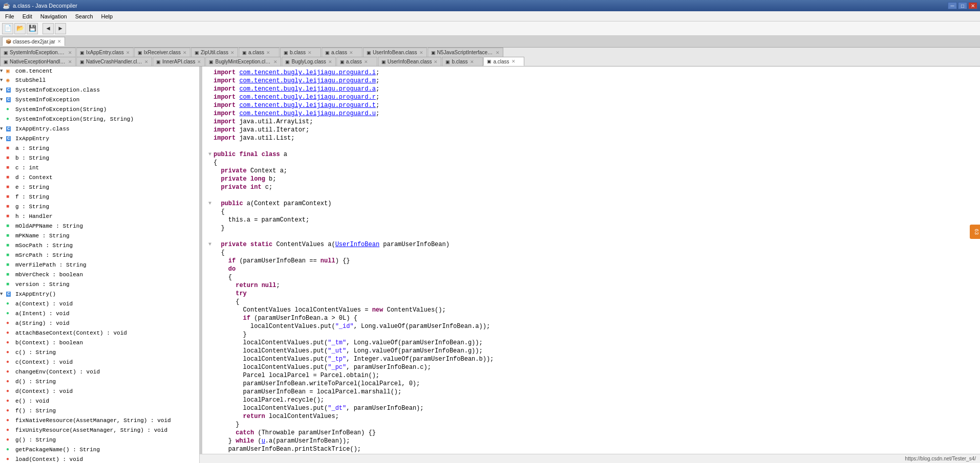 This screenshot has width=980, height=463. Describe the element at coordinates (99, 382) in the screenshot. I see `tree-node-content-32: ●d() : String` at that location.